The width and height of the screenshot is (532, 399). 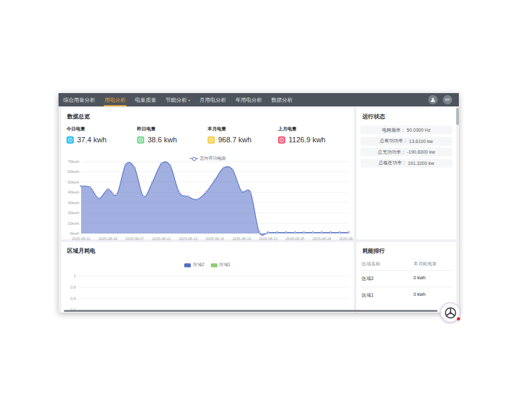 What do you see at coordinates (79, 100) in the screenshot?
I see `nav-tab-label: 综合用量分析` at bounding box center [79, 100].